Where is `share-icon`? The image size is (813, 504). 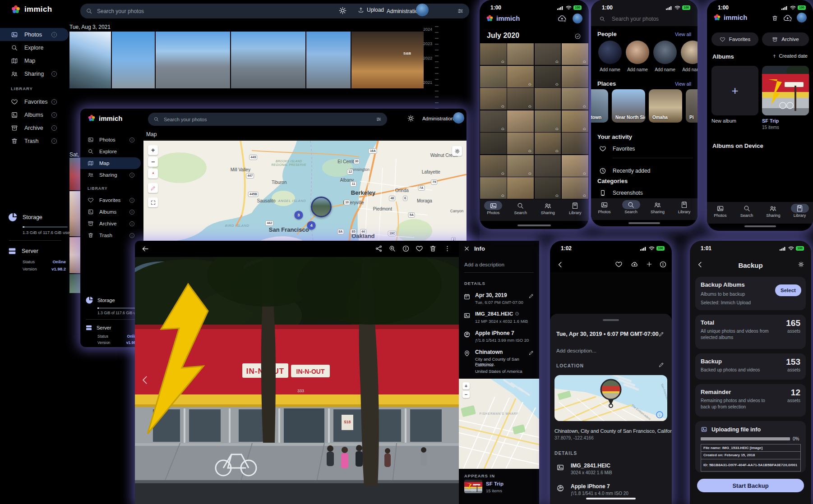 share-icon is located at coordinates (379, 249).